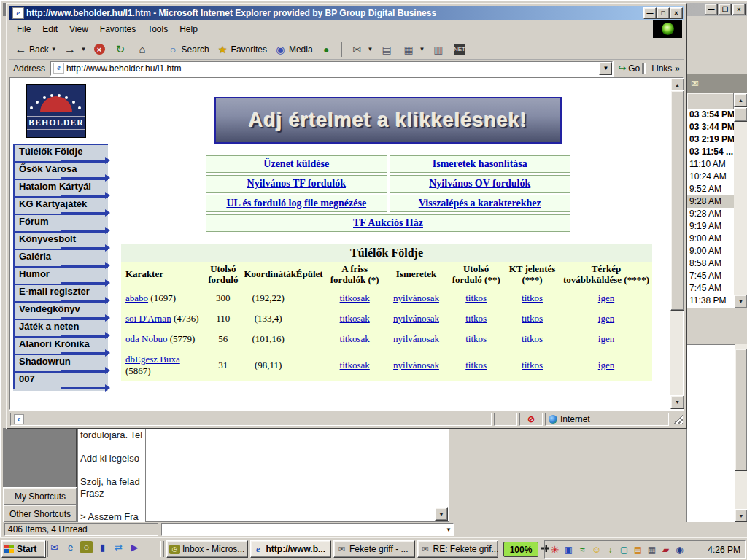  What do you see at coordinates (677, 244) in the screenshot?
I see `page-scrollbar: ▲ ▼` at bounding box center [677, 244].